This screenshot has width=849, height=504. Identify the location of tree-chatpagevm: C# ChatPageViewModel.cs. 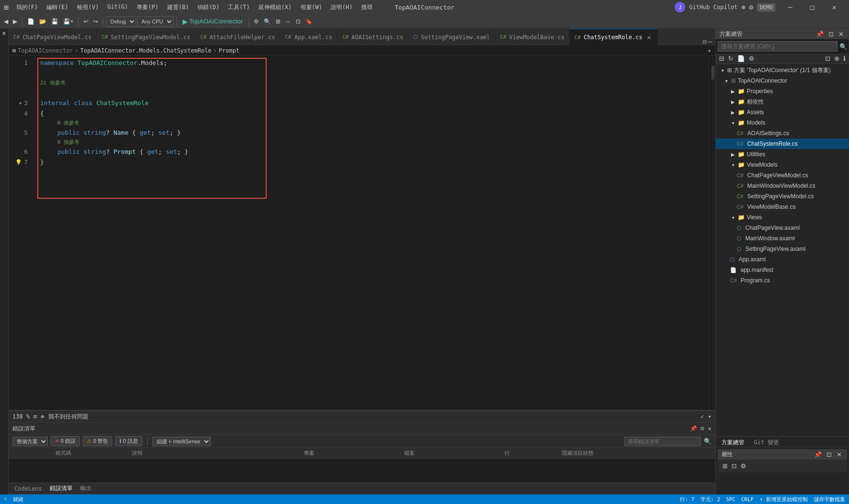
(783, 175).